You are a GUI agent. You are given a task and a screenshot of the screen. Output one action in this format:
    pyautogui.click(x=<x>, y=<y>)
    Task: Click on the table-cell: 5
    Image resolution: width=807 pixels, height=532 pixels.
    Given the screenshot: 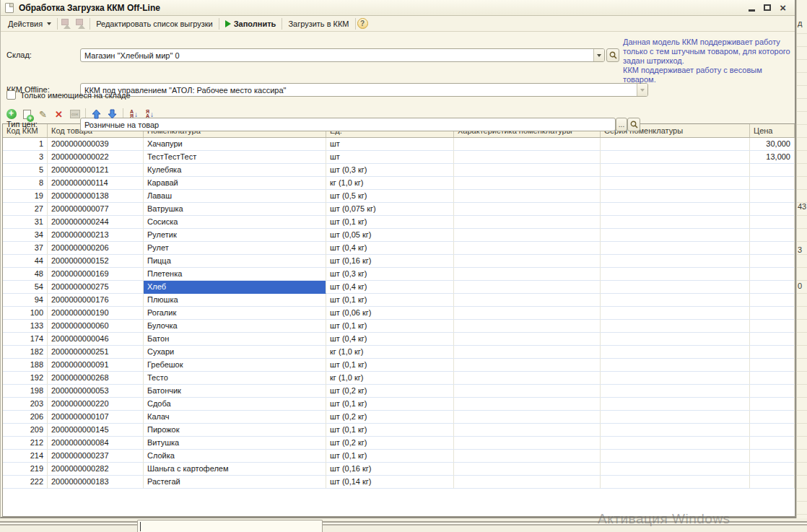 What is the action you would take?
    pyautogui.click(x=25, y=170)
    